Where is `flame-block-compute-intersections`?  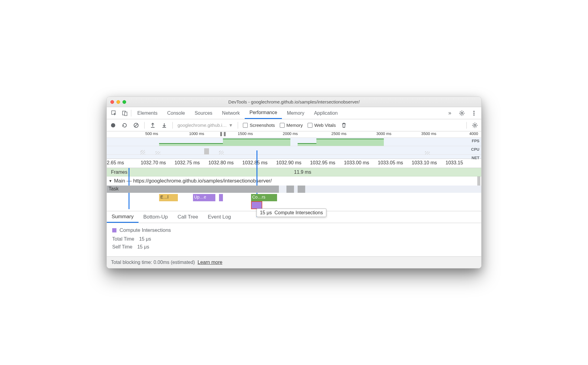
flame-block-compute-intersections is located at coordinates (256, 205).